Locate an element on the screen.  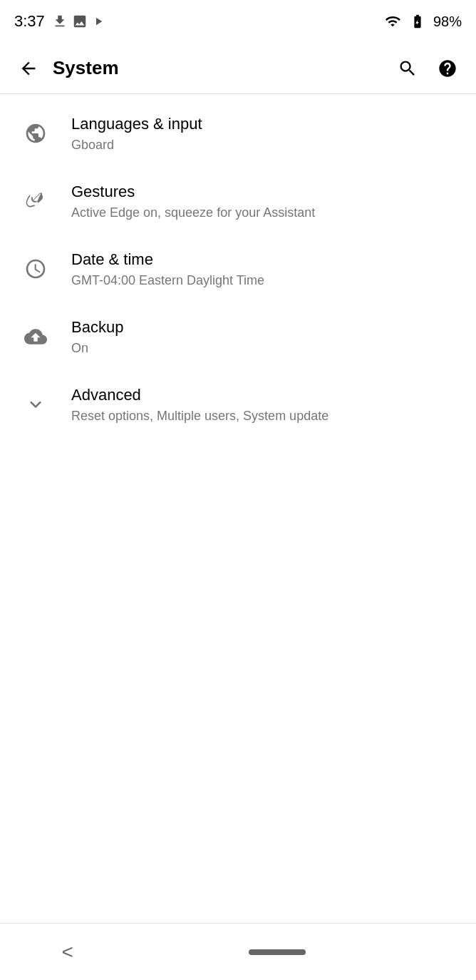
languages-subtitle: Gboard is located at coordinates (265, 146).